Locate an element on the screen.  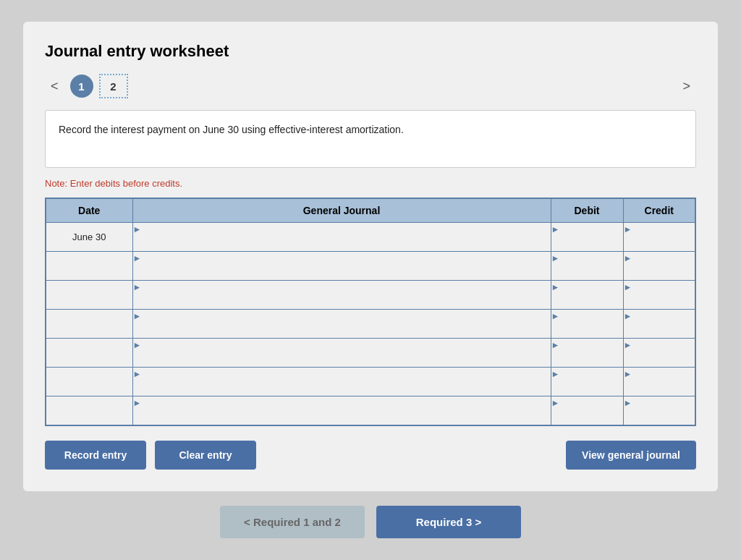
tab-2: 2 is located at coordinates (114, 86).